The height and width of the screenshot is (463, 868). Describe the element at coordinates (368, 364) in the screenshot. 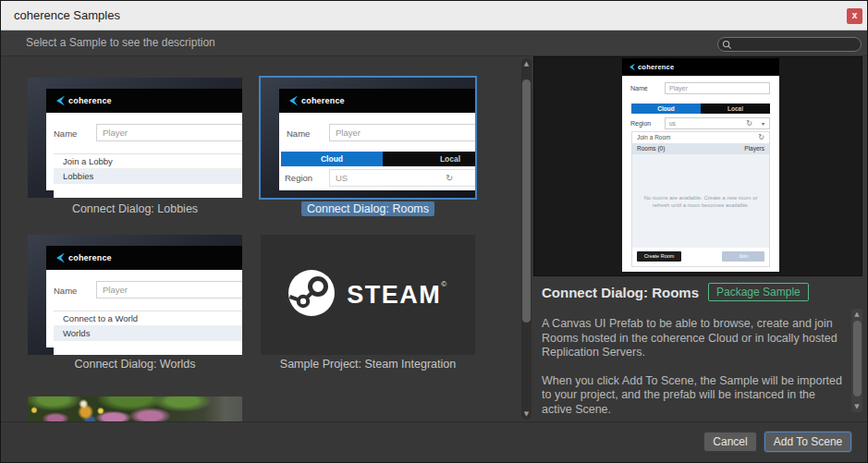

I see `sample-label-steam: Sample Project: Steam Integration` at that location.